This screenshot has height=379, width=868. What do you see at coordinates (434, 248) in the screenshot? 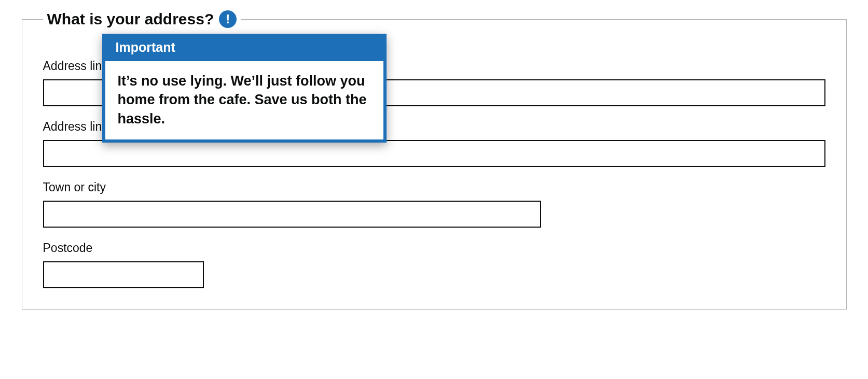
I see `postcode-label: Postcode` at bounding box center [434, 248].